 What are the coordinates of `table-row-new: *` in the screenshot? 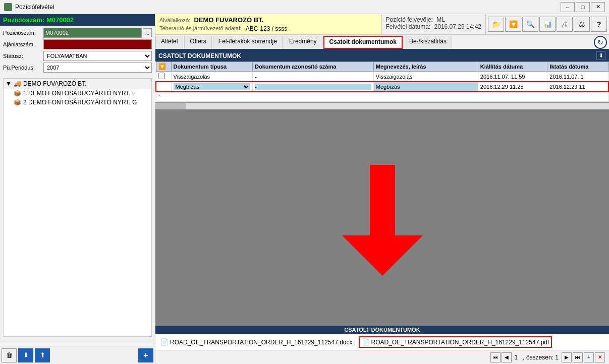 It's located at (382, 97).